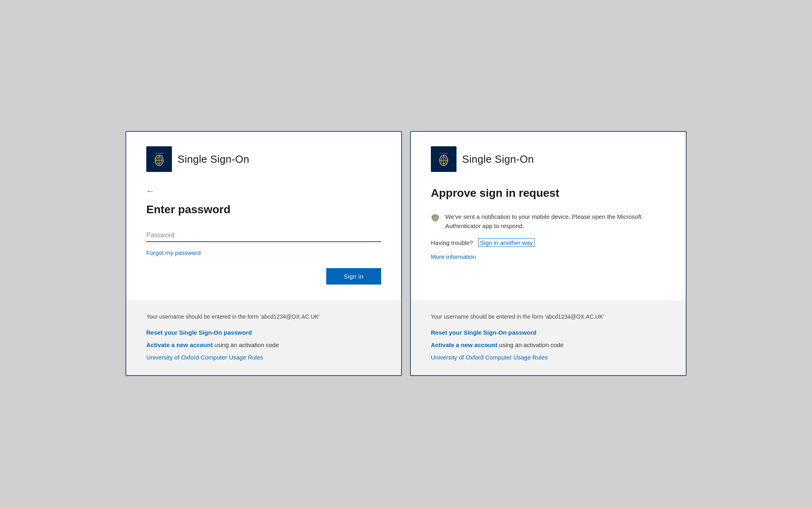 Image resolution: width=812 pixels, height=507 pixels. I want to click on right-activate-rest: using an activation code, so click(531, 345).